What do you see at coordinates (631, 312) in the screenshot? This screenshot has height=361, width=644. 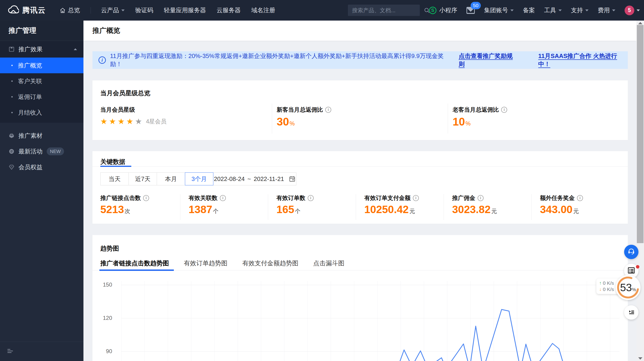 I see `panel-list-icon` at bounding box center [631, 312].